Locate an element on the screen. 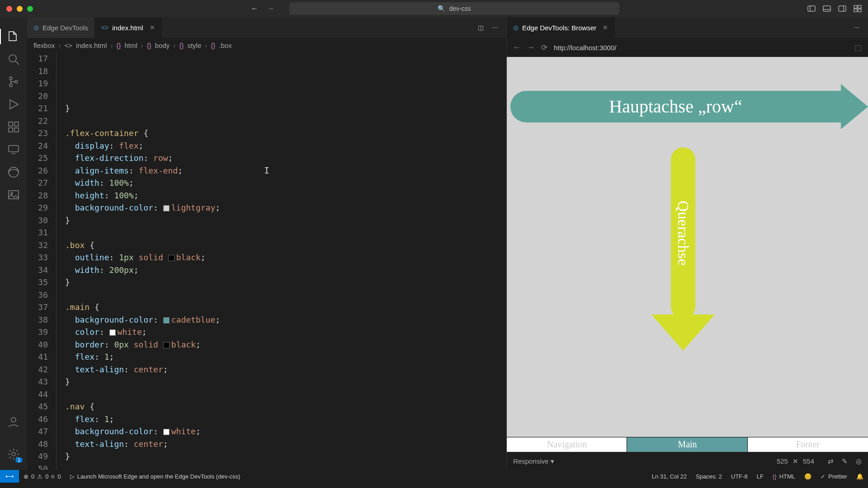 This screenshot has width=868, height=488. device-mode-select: Responsive ▾ is located at coordinates (533, 461).